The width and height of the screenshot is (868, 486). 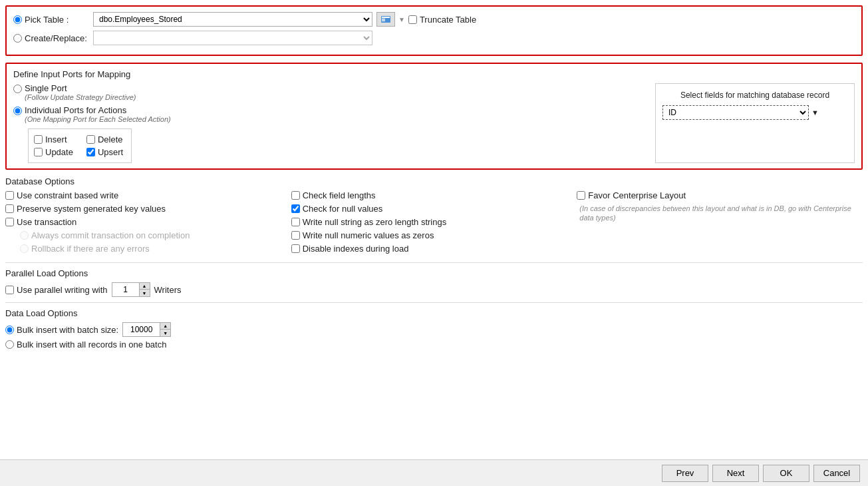 I want to click on bulk-batch-row: Bulk insert with batch size: 10000 ▲ ▼, so click(x=434, y=330).